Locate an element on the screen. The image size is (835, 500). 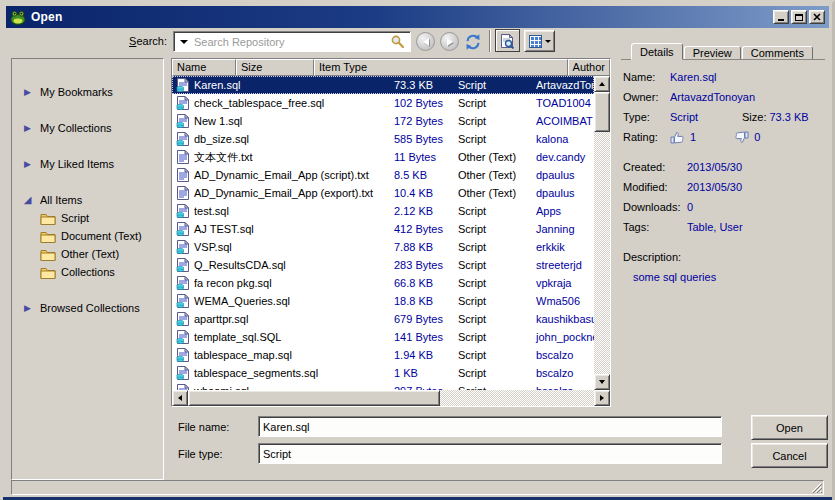
column-header: Name is located at coordinates (204, 68).